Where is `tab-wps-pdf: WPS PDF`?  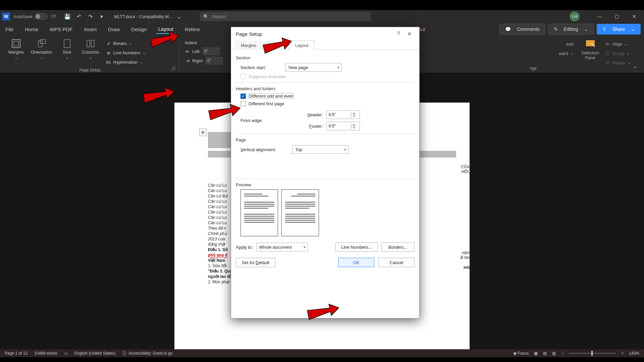 tab-wps-pdf: WPS PDF is located at coordinates (61, 29).